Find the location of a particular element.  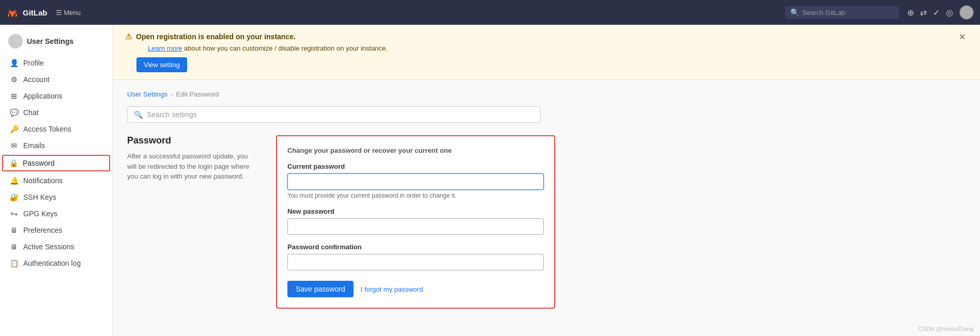

sidebar-item-access-tokens: 🔑 Access Tokens is located at coordinates (56, 129).